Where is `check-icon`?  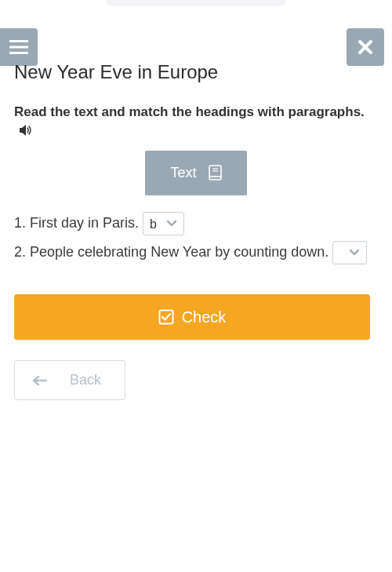 check-icon is located at coordinates (166, 317).